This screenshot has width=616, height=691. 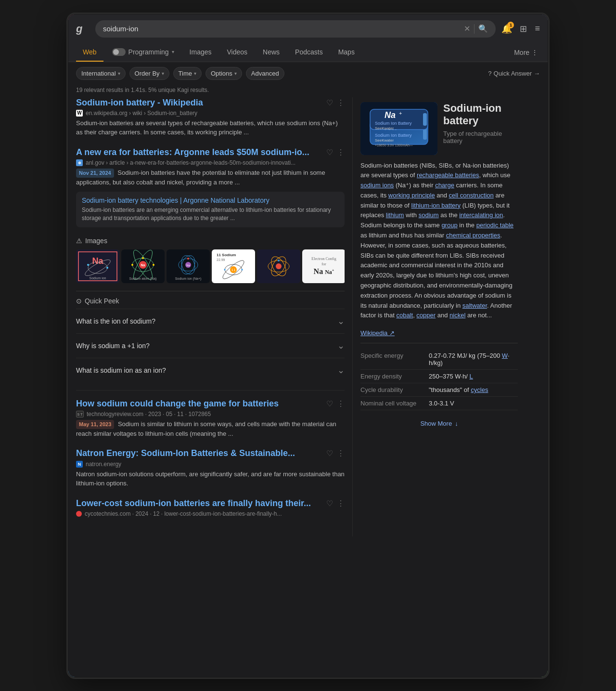 I want to click on kp-link-copper: copper, so click(x=426, y=315).